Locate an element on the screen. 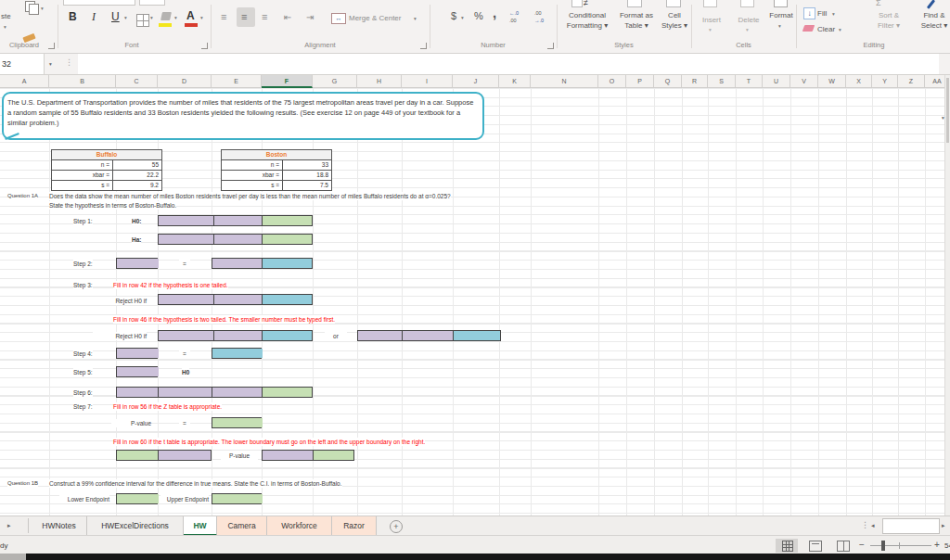  find-select-button: Find & is located at coordinates (931, 15).